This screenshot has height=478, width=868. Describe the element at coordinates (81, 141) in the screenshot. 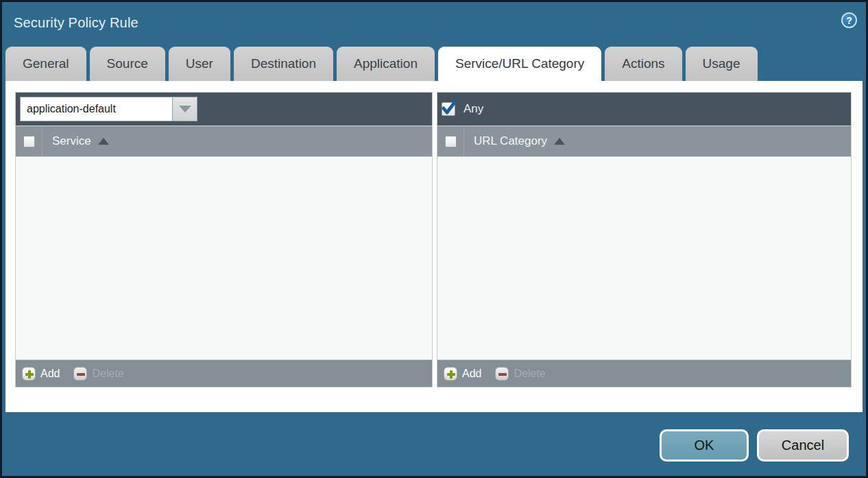

I see `service-column-header: Service` at that location.